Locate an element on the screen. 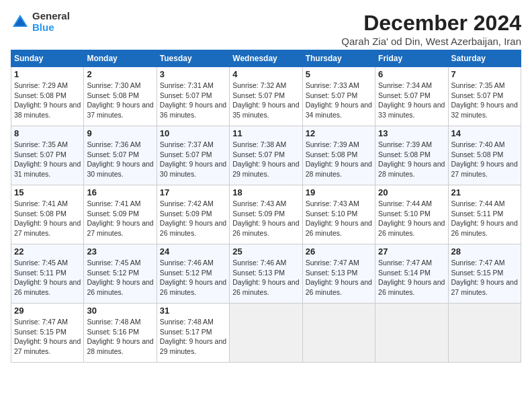  day-cell: 16 Sunrise: 7:41 AM Sunset: 5:09 PM Dayl… is located at coordinates (120, 215).